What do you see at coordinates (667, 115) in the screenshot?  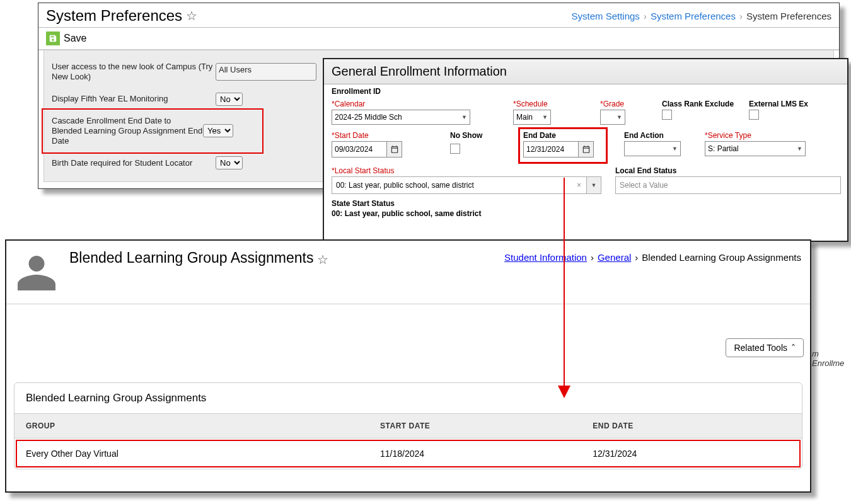 I see `class-rank-checkbox` at bounding box center [667, 115].